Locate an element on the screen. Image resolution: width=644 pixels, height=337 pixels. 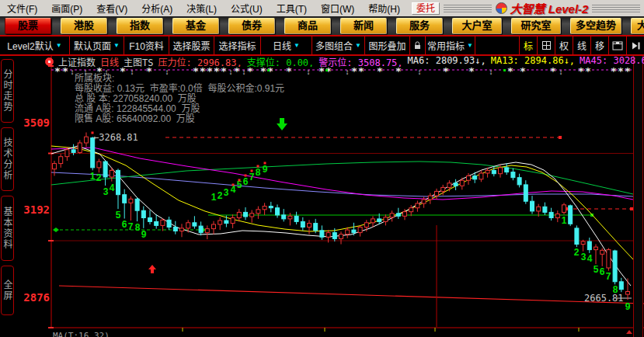
menu-item: 工具(T) is located at coordinates (292, 8).